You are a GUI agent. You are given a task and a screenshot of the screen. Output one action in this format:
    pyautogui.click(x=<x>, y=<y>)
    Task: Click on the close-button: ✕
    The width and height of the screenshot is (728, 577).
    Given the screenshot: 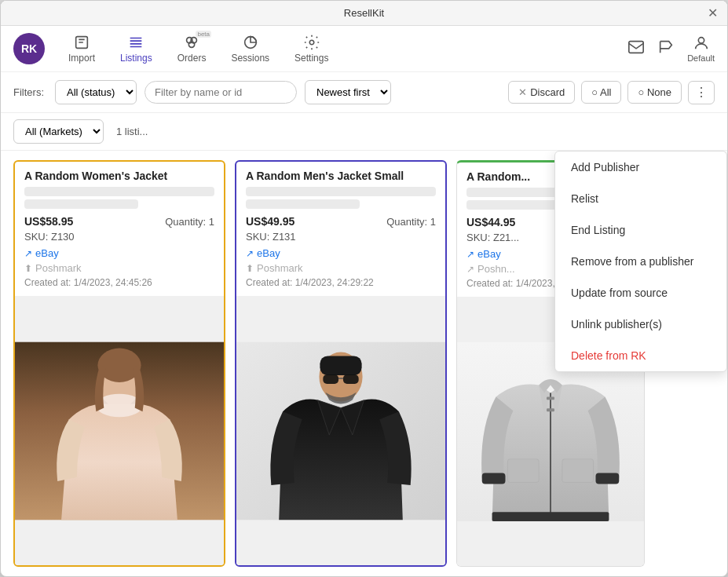 What is the action you would take?
    pyautogui.click(x=712, y=13)
    